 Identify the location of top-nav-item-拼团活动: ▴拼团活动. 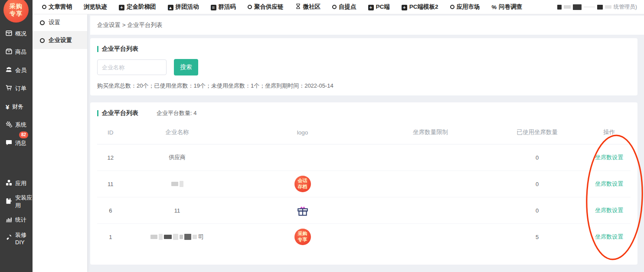
(183, 7).